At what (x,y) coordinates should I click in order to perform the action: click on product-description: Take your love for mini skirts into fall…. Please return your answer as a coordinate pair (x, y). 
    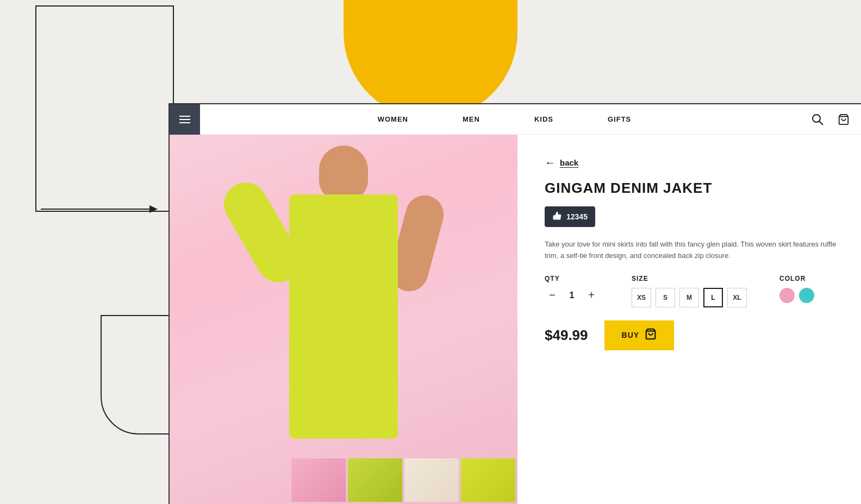
    Looking at the image, I should click on (693, 250).